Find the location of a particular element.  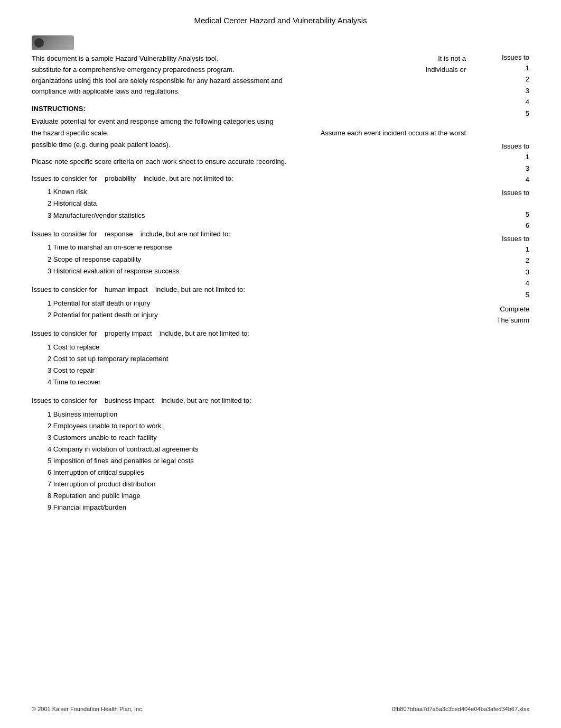

response-item-2: 2 Scope of response capability is located at coordinates (249, 260).